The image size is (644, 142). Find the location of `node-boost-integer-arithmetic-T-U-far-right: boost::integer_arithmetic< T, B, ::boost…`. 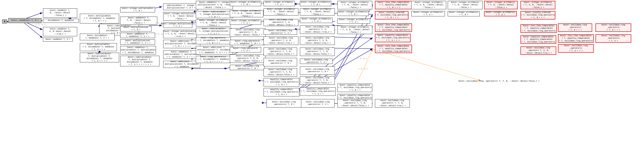

node-boost-integer-arithmetic-T-U-far-right: boost::integer_arithmetic< T, B, ::boost… is located at coordinates (501, 5).